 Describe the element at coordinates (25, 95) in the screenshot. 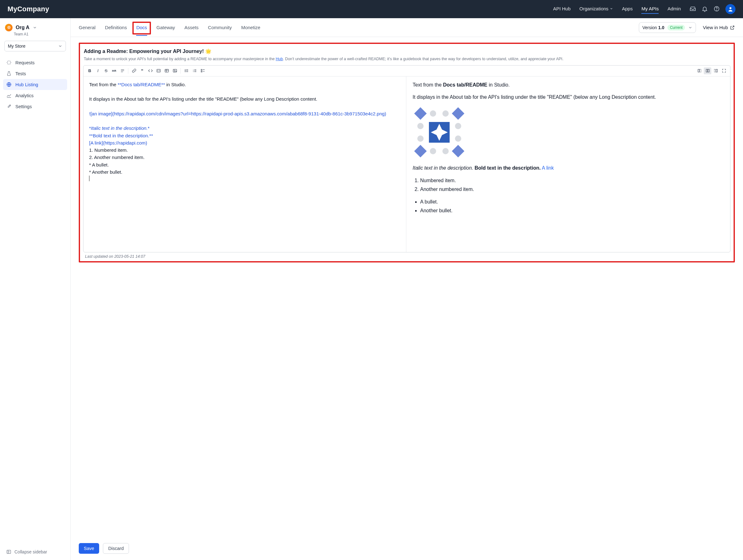

I see `sidebar-item-label: Analytics` at that location.